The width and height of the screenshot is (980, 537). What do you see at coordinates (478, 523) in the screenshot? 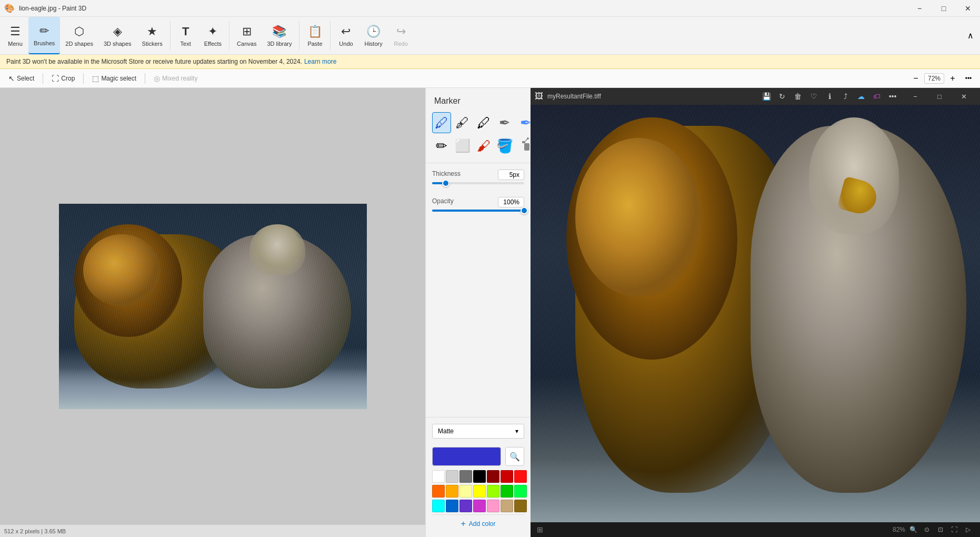
I see `add-color-button: + Add color` at bounding box center [478, 523].